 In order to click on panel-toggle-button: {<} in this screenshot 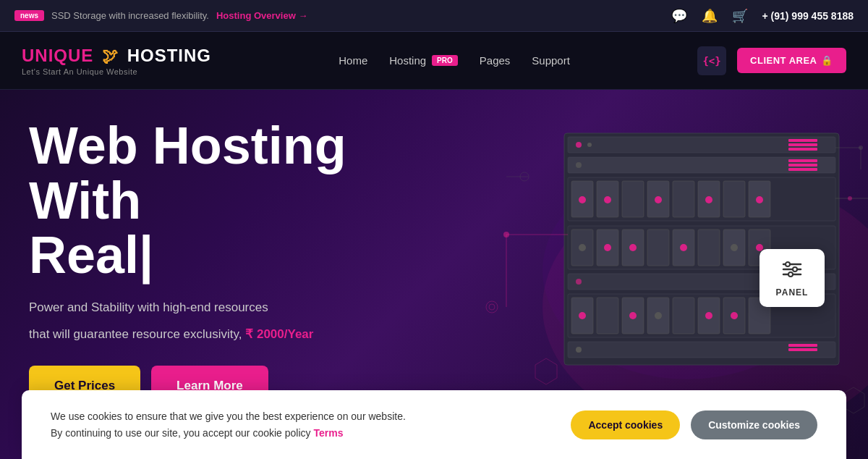, I will do `click(712, 61)`.